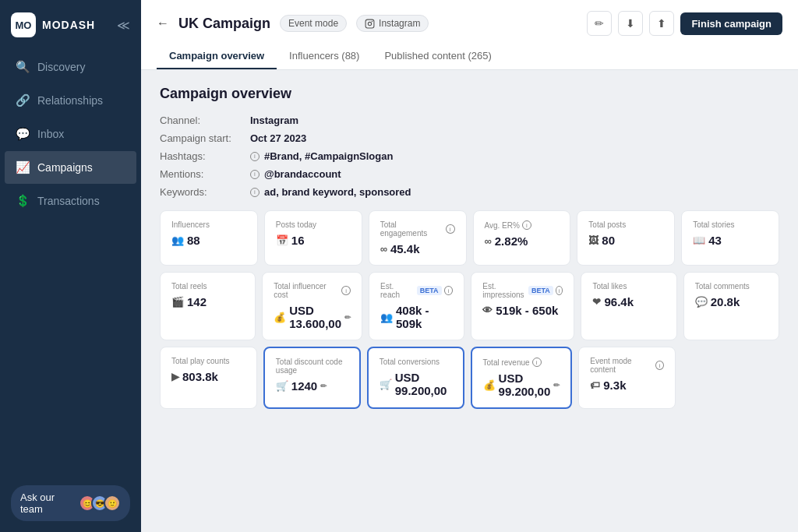 The width and height of the screenshot is (798, 532). I want to click on stat-label-total_engagements: Total engagements i, so click(418, 229).